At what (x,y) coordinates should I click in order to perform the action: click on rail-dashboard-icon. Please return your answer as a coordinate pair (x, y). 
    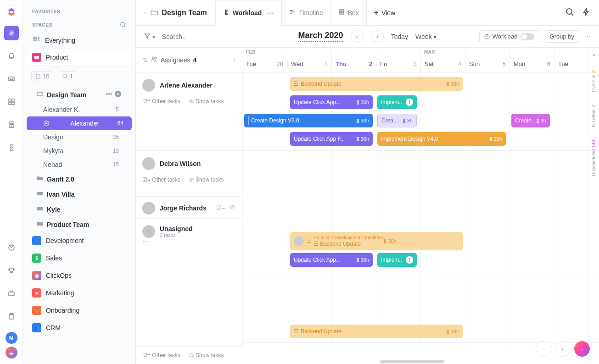
    Looking at the image, I should click on (11, 102).